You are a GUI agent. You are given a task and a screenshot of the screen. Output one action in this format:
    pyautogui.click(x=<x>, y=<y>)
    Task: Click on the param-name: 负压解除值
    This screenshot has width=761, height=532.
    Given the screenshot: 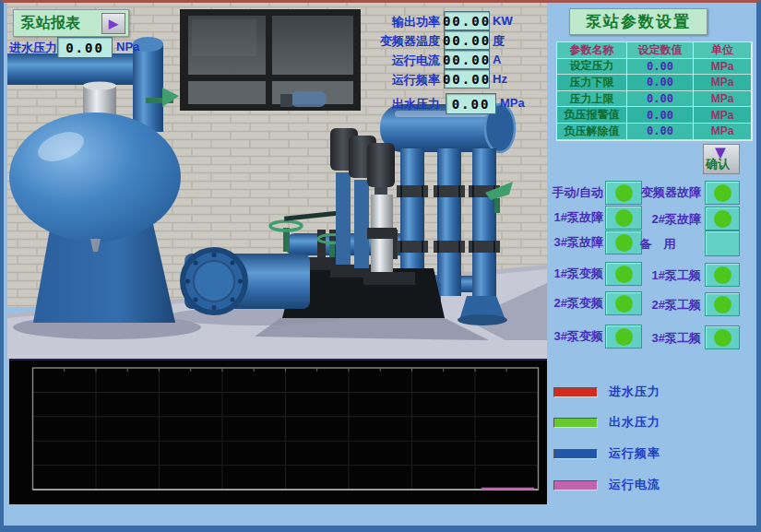 What is the action you would take?
    pyautogui.click(x=592, y=132)
    